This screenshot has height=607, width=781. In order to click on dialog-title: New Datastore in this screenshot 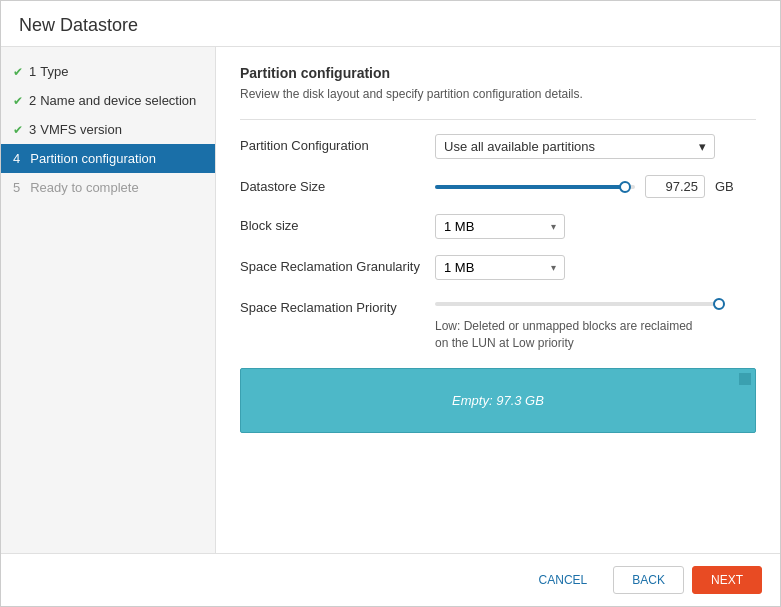, I will do `click(390, 24)`.